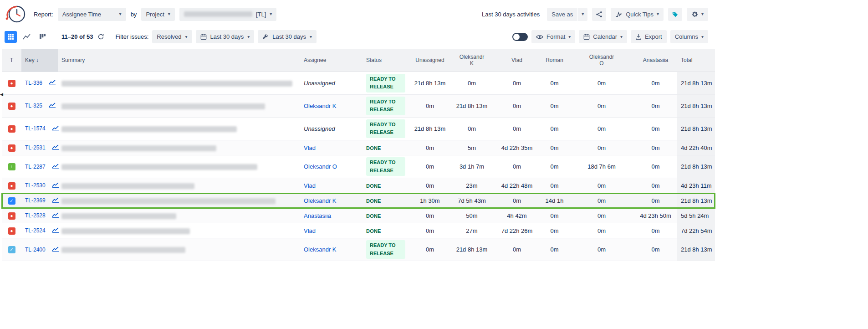  What do you see at coordinates (36, 250) in the screenshot?
I see `issue-key-link: TL-2400` at bounding box center [36, 250].